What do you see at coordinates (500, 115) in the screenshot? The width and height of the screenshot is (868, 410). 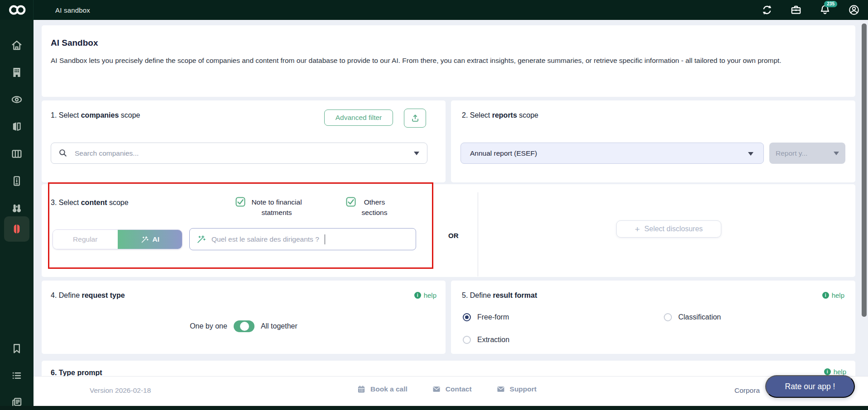 I see `reports-scope-title: 2. Select reports scope` at bounding box center [500, 115].